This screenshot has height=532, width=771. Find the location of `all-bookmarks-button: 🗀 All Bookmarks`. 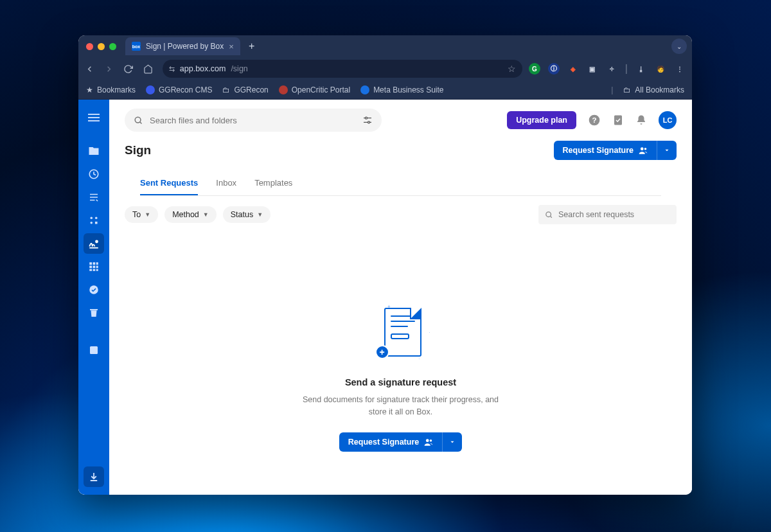

all-bookmarks-button: 🗀 All Bookmarks is located at coordinates (654, 90).